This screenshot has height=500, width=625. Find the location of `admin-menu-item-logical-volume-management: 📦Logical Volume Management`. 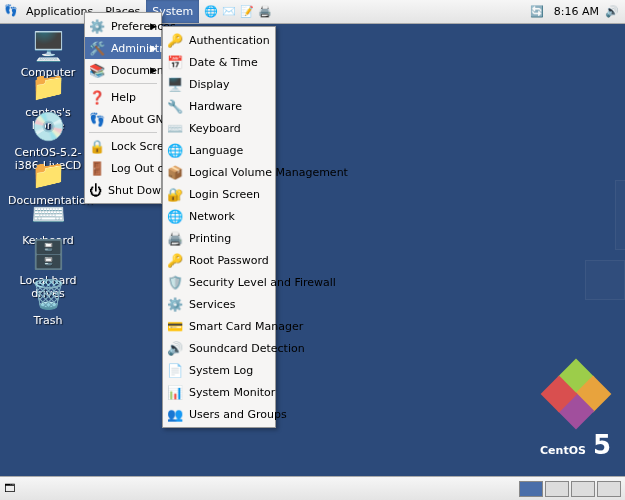

admin-menu-item-logical-volume-management: 📦Logical Volume Management is located at coordinates (219, 172).